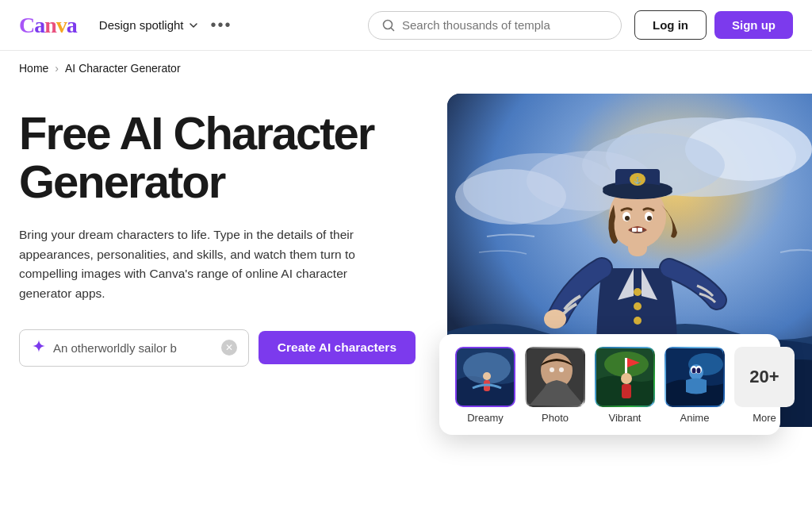 This screenshot has width=812, height=519. Describe the element at coordinates (217, 158) in the screenshot. I see `page-title: Free AI Character Generator` at that location.